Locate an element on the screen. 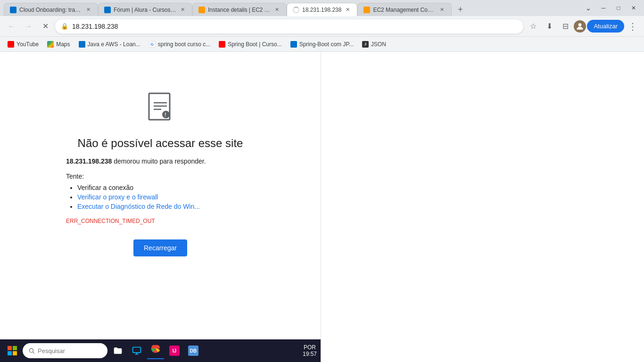  tab-ip-address: 18.231.198.238 ✕ is located at coordinates (322, 9).